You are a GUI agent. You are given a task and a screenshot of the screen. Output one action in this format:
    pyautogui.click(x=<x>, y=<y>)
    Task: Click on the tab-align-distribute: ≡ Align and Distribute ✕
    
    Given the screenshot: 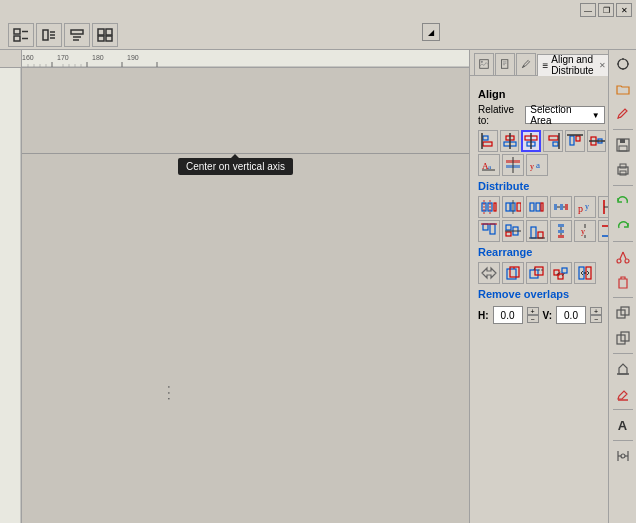 What is the action you would take?
    pyautogui.click(x=574, y=65)
    